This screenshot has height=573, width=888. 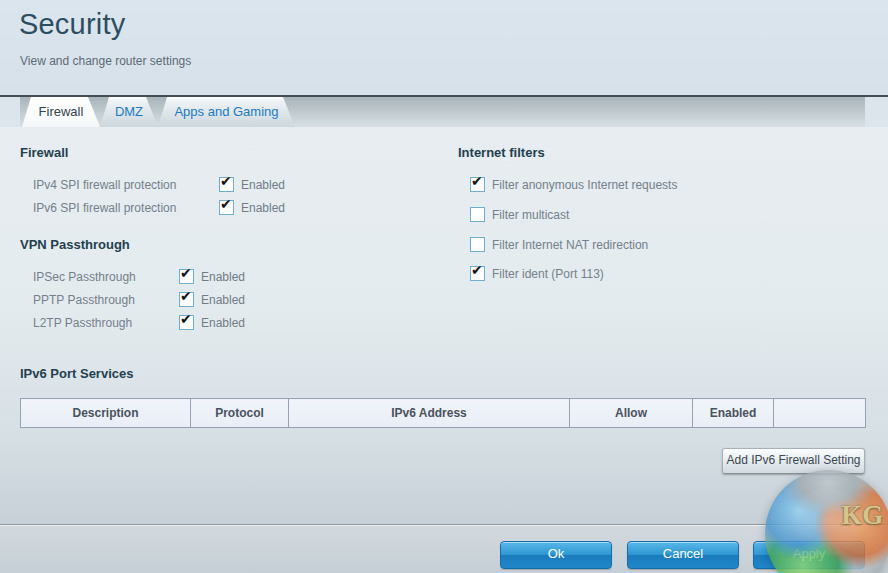 What do you see at coordinates (72, 24) in the screenshot?
I see `page-title: Security` at bounding box center [72, 24].